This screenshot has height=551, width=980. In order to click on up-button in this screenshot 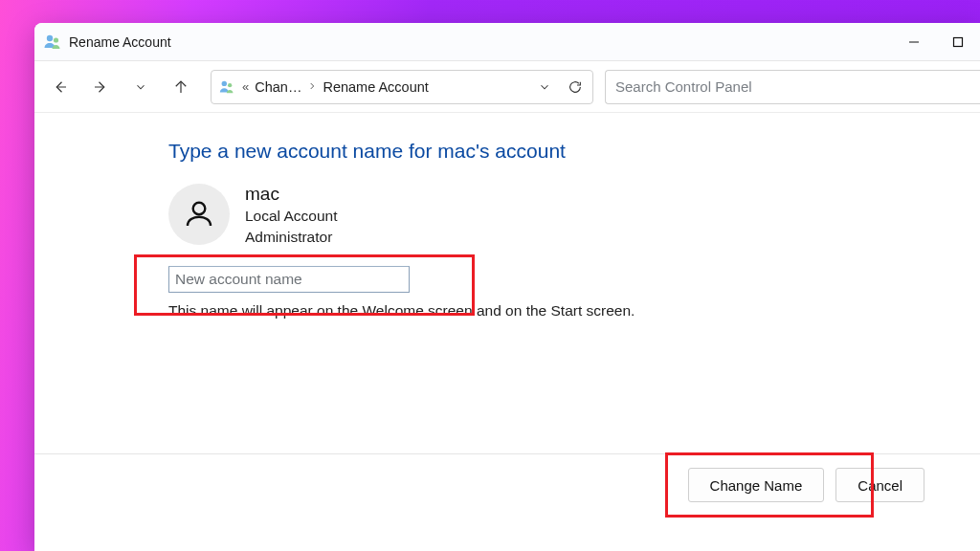, I will do `click(181, 87)`.